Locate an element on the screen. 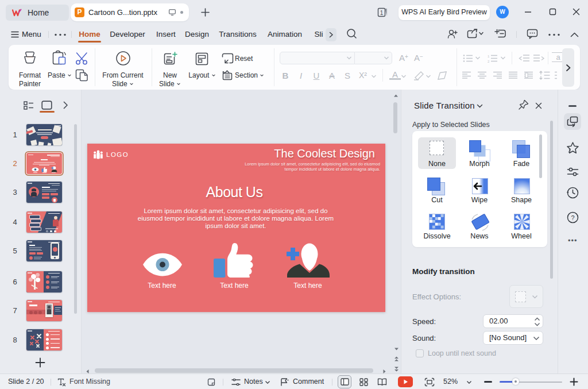 This screenshot has width=588, height=389. svg-text: 2 is located at coordinates (489, 61).